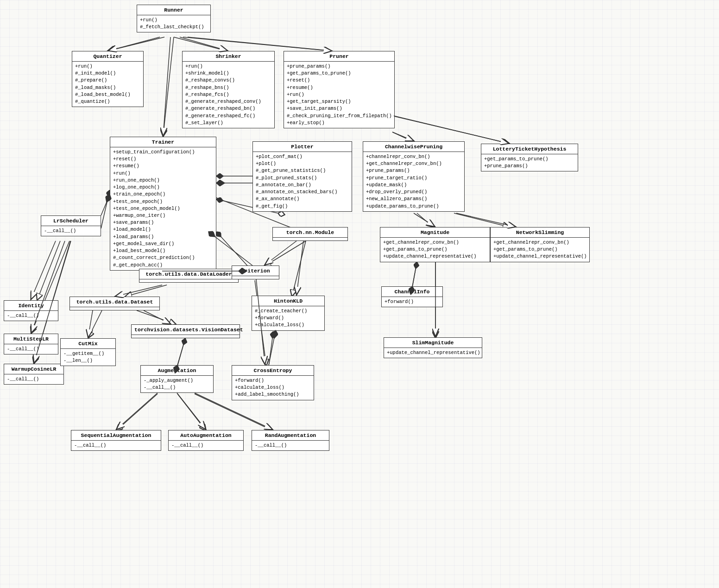 Image resolution: width=719 pixels, height=588 pixels. What do you see at coordinates (273, 371) in the screenshot?
I see `class-CrossEntropy-title: CrossEntropy` at bounding box center [273, 371].